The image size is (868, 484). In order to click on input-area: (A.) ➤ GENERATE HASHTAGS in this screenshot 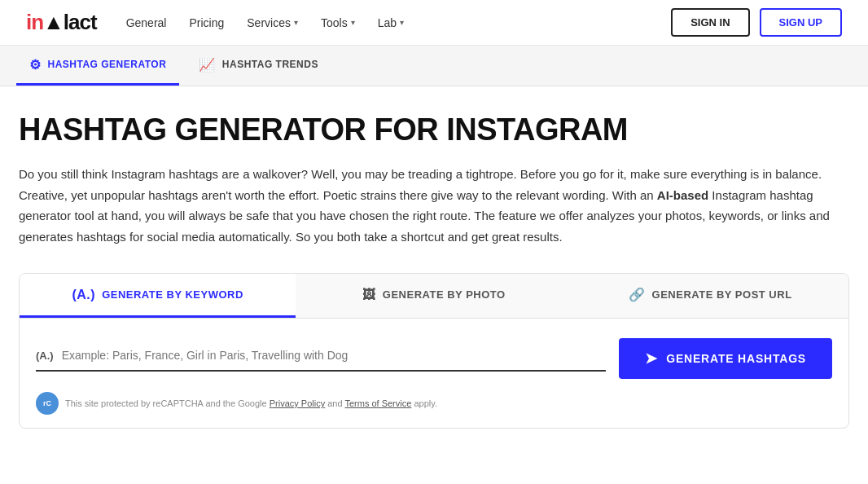, I will do `click(434, 355)`.